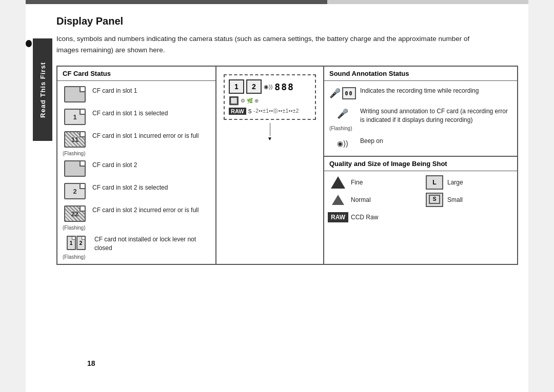 The width and height of the screenshot is (554, 392). What do you see at coordinates (254, 87) in the screenshot?
I see `disp-slot2: 2` at bounding box center [254, 87].